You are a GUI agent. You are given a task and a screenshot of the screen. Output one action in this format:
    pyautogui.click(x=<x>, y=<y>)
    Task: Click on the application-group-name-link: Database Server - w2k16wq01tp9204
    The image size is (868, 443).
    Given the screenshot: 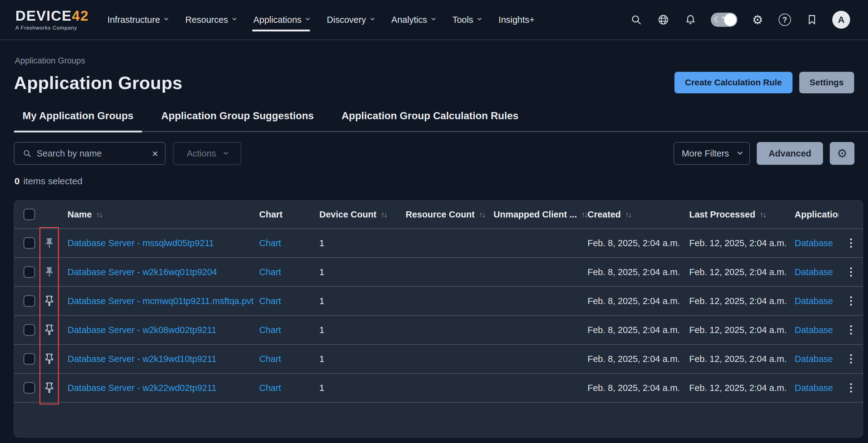 What is the action you would take?
    pyautogui.click(x=142, y=272)
    